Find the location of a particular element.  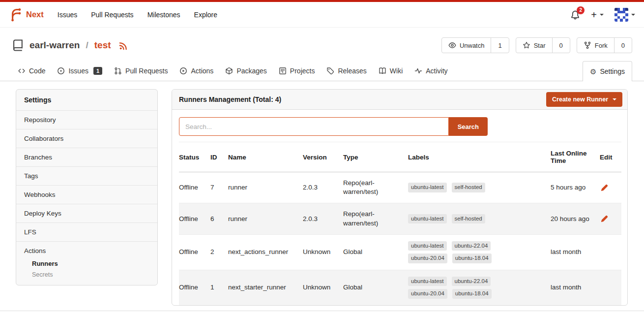

runner-label-chip: ubuntu-20.04 is located at coordinates (428, 294).